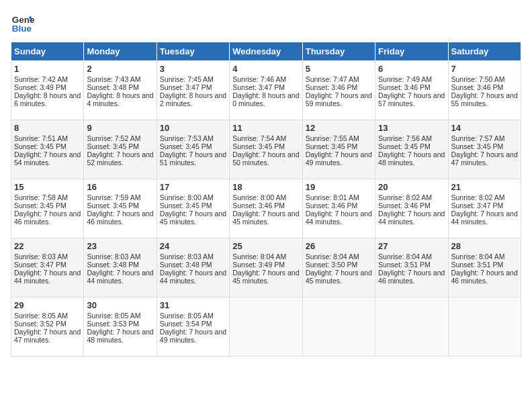  I want to click on cell-info: Sunrise: 7:46 AMSunset: 3:47 PMDaylight:…, so click(266, 91).